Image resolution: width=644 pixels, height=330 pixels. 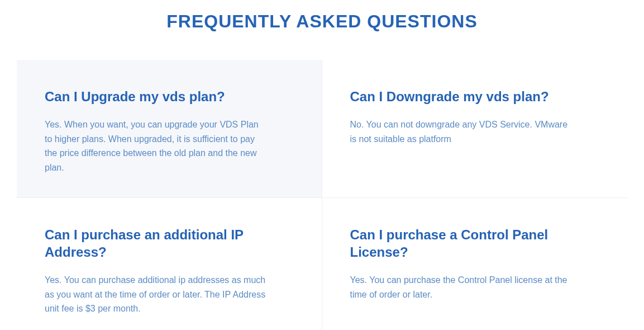 I want to click on faq-question: Can I Upgrade my vds plan?, so click(x=169, y=96).